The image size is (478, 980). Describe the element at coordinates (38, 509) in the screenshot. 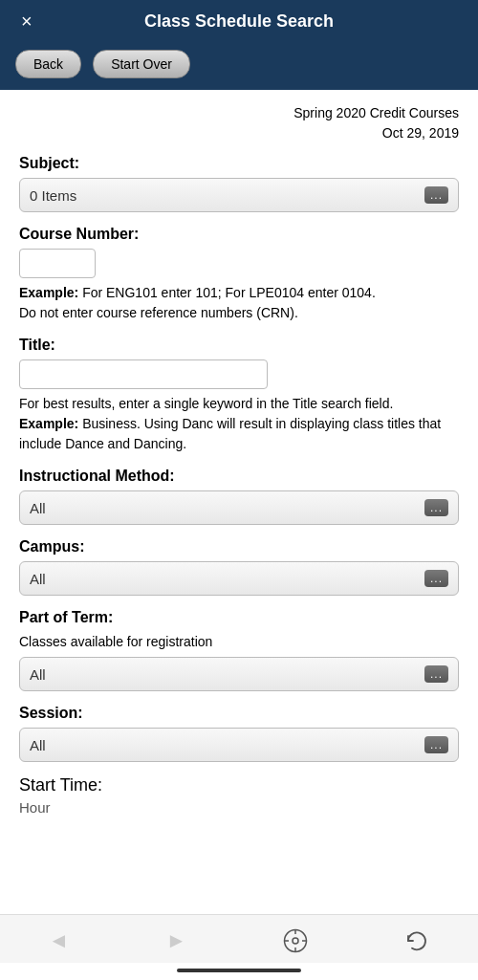

I see `instructional-method-value: All` at that location.